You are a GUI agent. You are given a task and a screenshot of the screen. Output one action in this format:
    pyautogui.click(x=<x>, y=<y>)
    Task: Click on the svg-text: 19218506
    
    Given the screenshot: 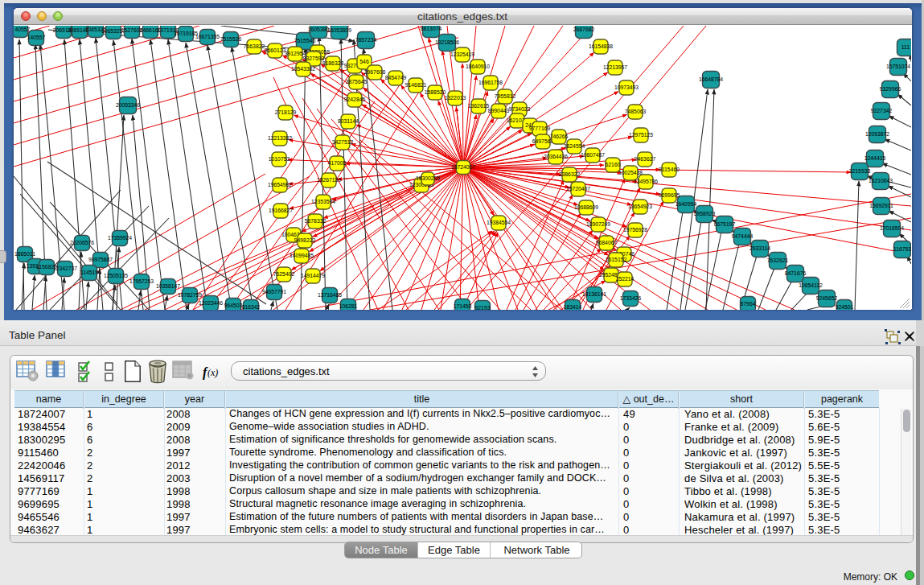 What is the action you would take?
    pyautogui.click(x=446, y=42)
    